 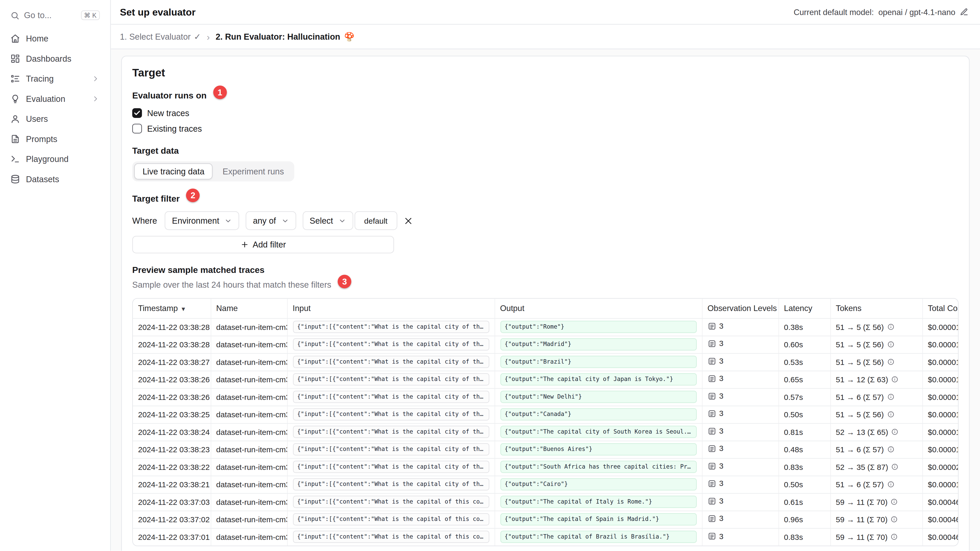 I want to click on filter-operator-select: any of, so click(x=271, y=221).